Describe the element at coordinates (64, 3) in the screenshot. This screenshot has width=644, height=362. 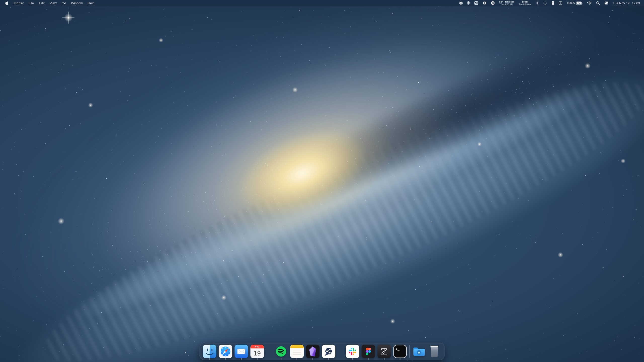
I see `menu-go: Go` at that location.